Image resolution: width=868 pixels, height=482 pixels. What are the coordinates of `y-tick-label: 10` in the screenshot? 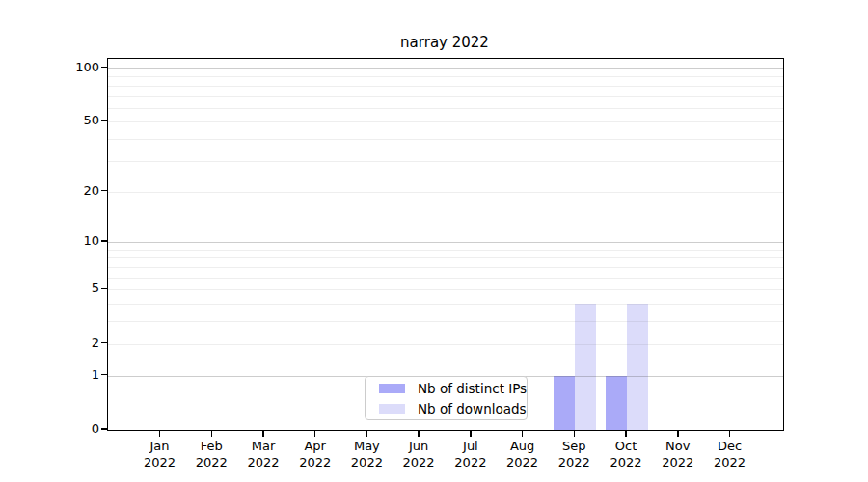 It's located at (77, 241).